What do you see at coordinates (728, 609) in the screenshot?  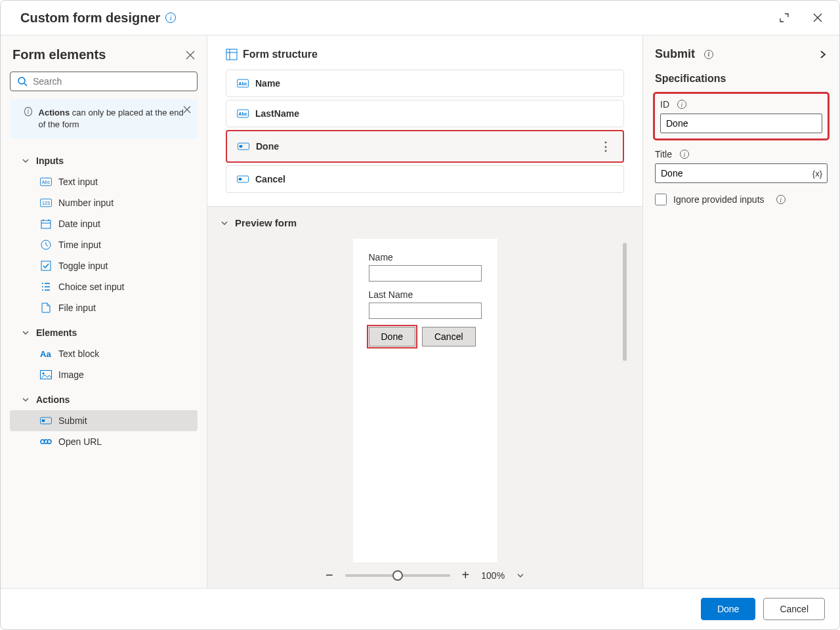 I see `done-button: Done` at bounding box center [728, 609].